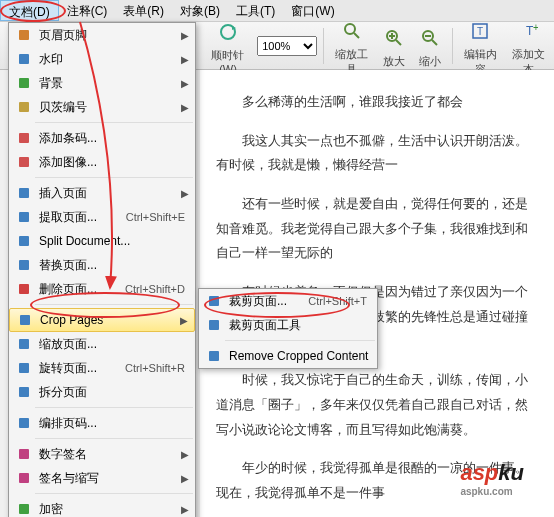 The image size is (554, 517). I want to click on menu-item-sign: 数字签名 ▶, so click(102, 454).